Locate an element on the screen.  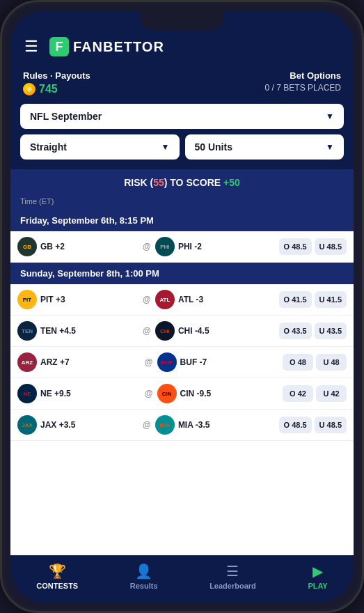
contest-value: NFL September is located at coordinates (65, 116).